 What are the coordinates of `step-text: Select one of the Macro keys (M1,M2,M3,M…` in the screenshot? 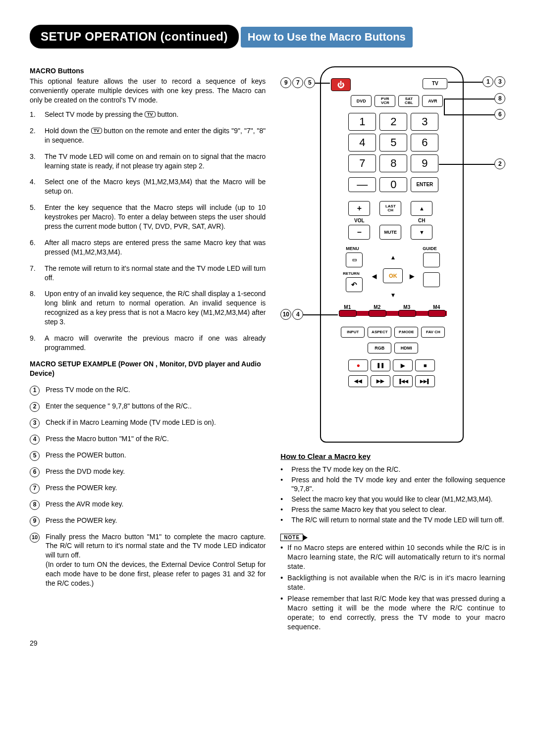 It's located at (155, 187).